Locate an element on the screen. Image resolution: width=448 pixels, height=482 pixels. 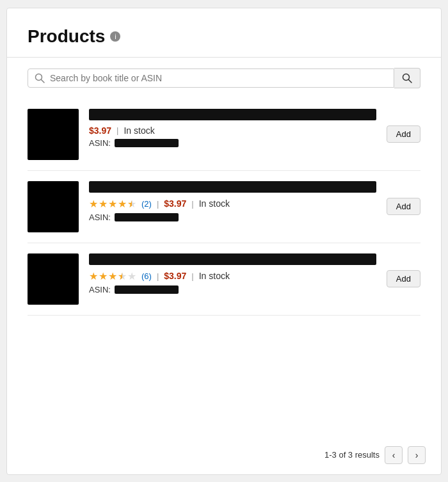
next-page-button: › is located at coordinates (417, 455).